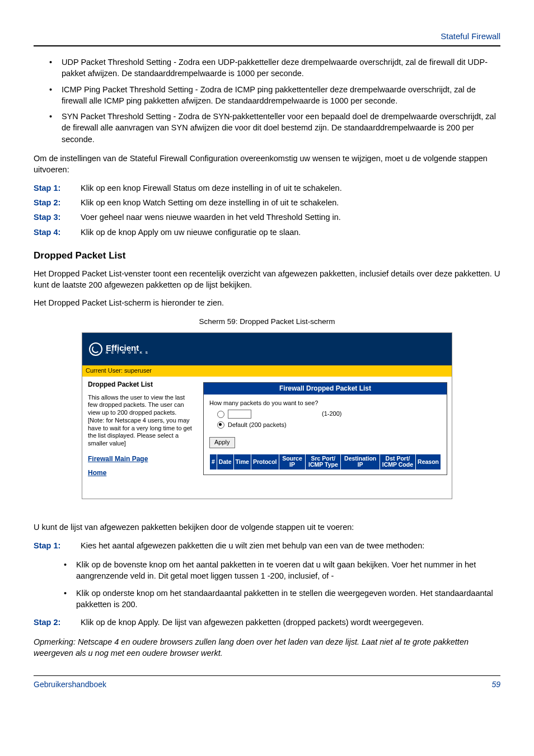 Image resolution: width=534 pixels, height=756 pixels. I want to click on method-2: Klik op onderste knop om het standaardaa…, so click(284, 599).